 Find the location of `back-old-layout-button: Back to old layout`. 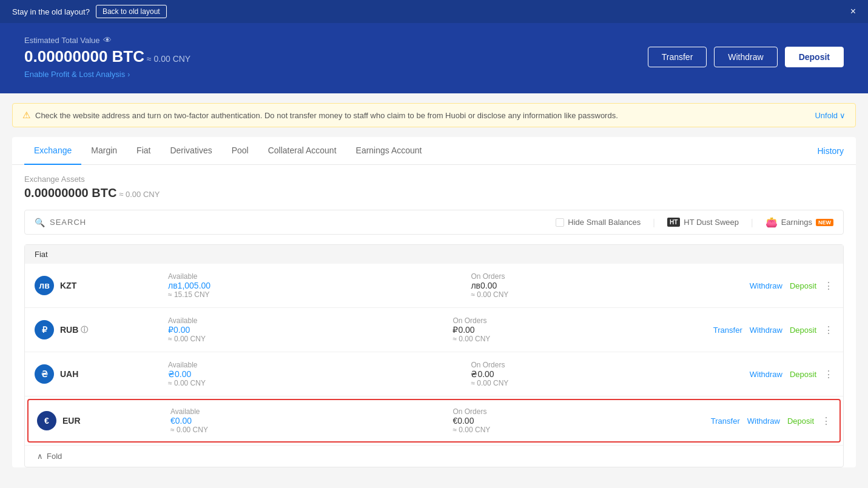

back-old-layout-button: Back to old layout is located at coordinates (131, 12).